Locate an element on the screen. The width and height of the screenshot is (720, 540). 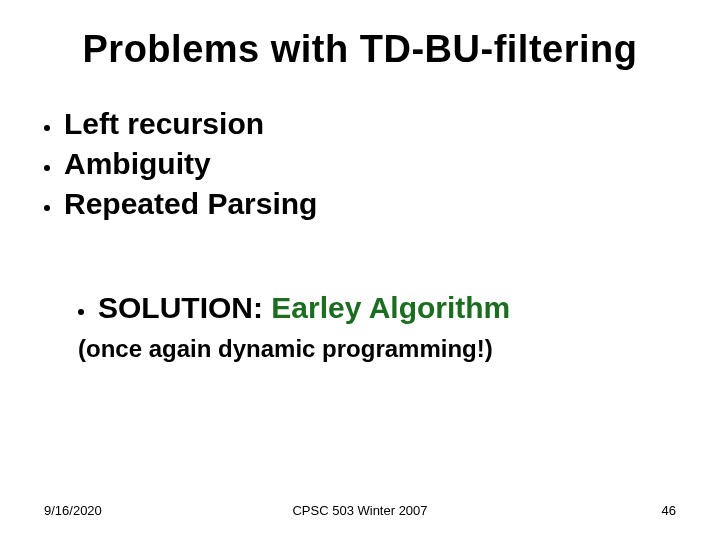
bullet-item: Left recursion is located at coordinates (360, 124).